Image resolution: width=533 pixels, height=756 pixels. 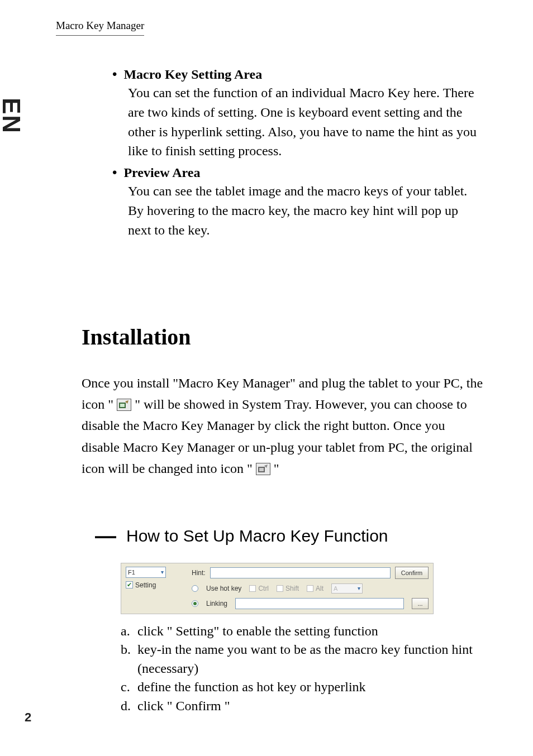 What do you see at coordinates (298, 114) in the screenshot?
I see `bullet-macro-key-setting: • Macro Key Setting Area You can set the…` at bounding box center [298, 114].